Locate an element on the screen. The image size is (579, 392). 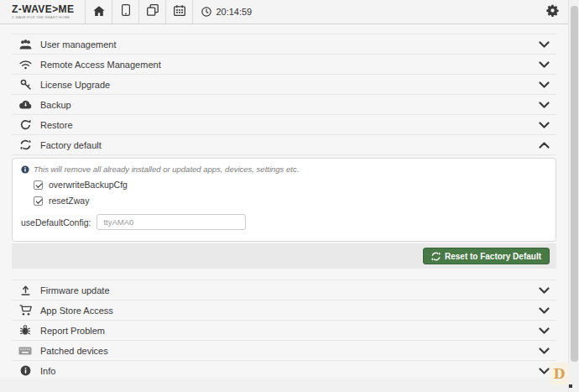
accordion-item-label: Info is located at coordinates (48, 371).